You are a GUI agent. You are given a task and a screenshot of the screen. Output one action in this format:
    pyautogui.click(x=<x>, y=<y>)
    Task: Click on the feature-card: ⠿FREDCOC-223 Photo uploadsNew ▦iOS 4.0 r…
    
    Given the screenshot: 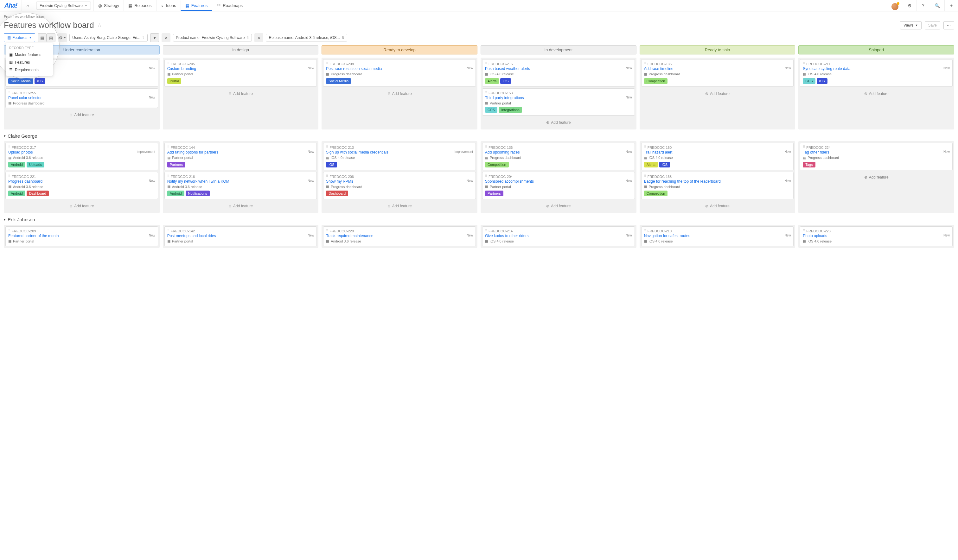 What is the action you would take?
    pyautogui.click(x=876, y=236)
    